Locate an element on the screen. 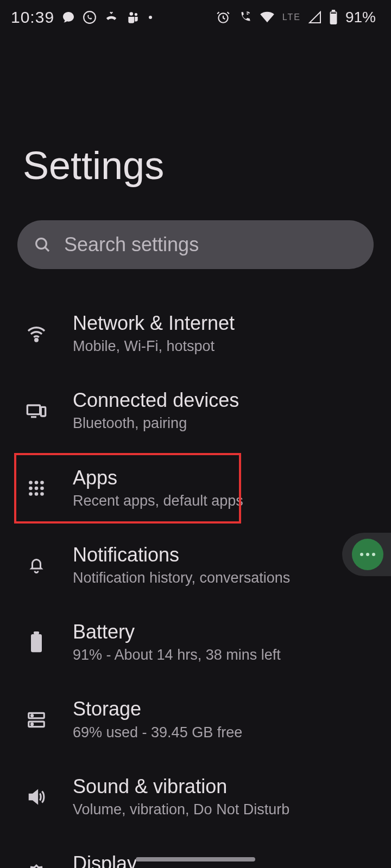 The width and height of the screenshot is (391, 868). setting-apps: Apps Recent apps, default apps is located at coordinates (195, 488).